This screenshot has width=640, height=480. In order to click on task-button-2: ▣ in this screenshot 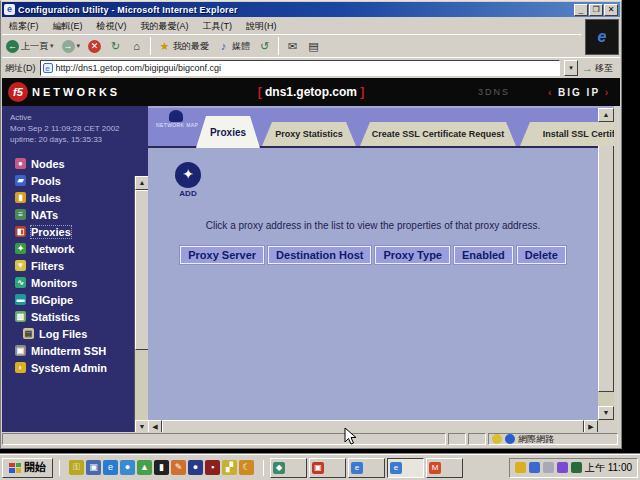, I will do `click(328, 468)`.